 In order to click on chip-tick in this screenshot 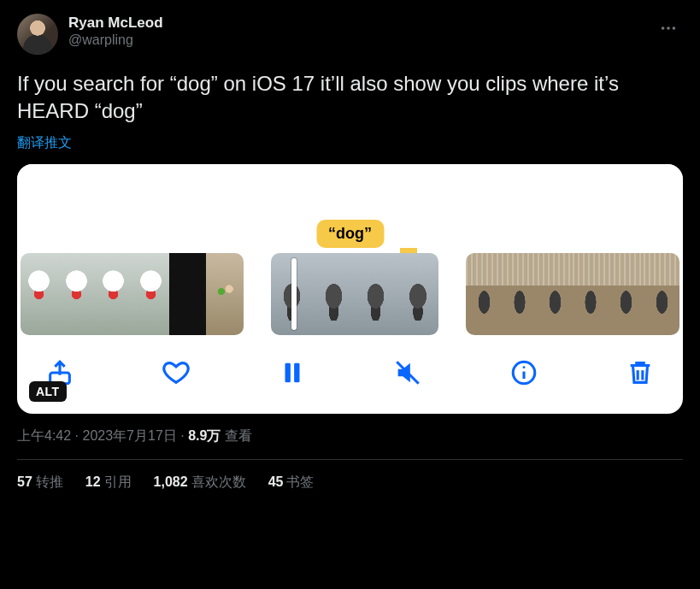, I will do `click(409, 250)`.